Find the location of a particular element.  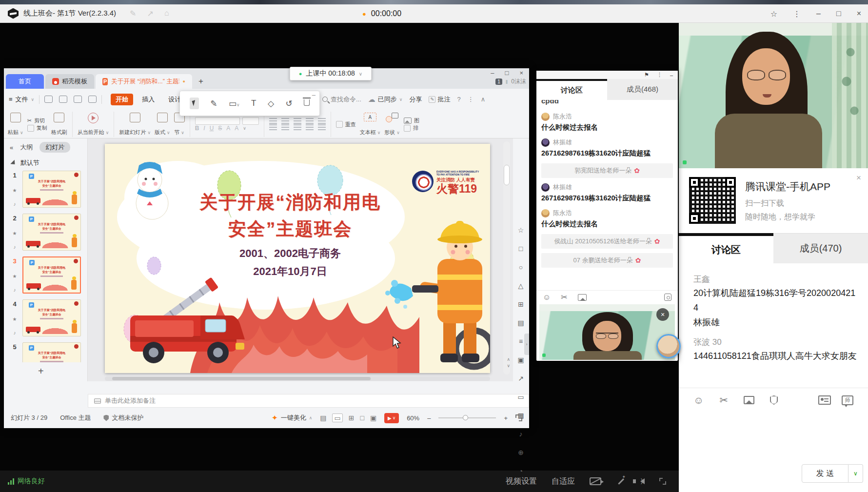

preview-icon is located at coordinates (93, 99).